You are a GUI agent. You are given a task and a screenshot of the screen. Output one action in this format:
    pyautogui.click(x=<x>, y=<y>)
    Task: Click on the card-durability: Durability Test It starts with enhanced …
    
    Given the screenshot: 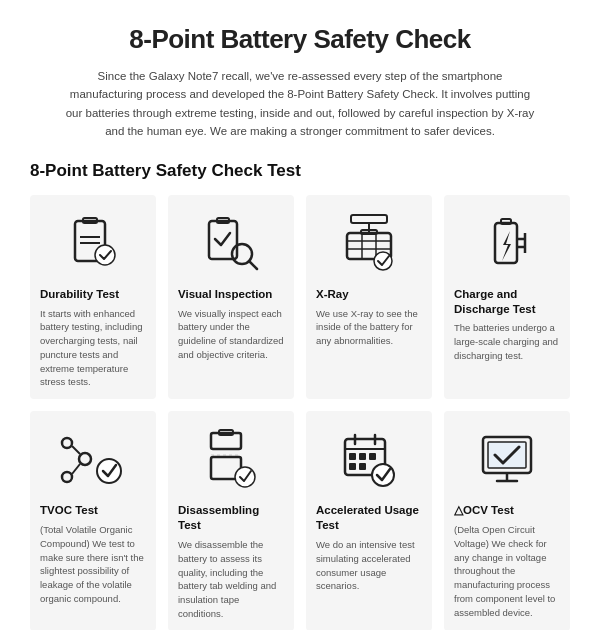 What is the action you would take?
    pyautogui.click(x=93, y=298)
    